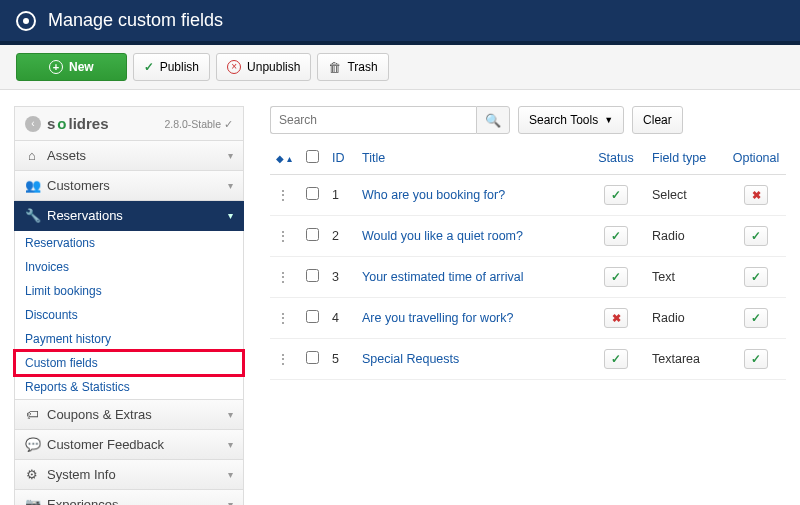 The image size is (800, 505). Describe the element at coordinates (493, 120) in the screenshot. I see `search-icon: 🔍` at that location.